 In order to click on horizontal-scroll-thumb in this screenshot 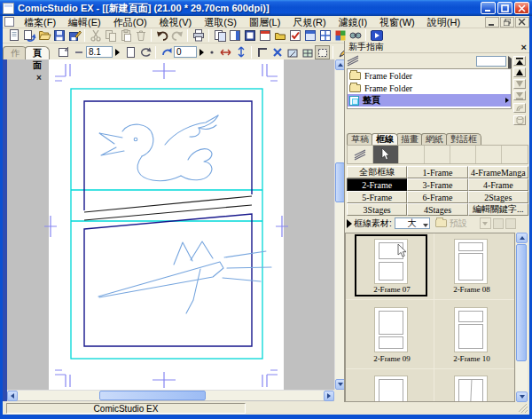, I will do `click(153, 396)`.